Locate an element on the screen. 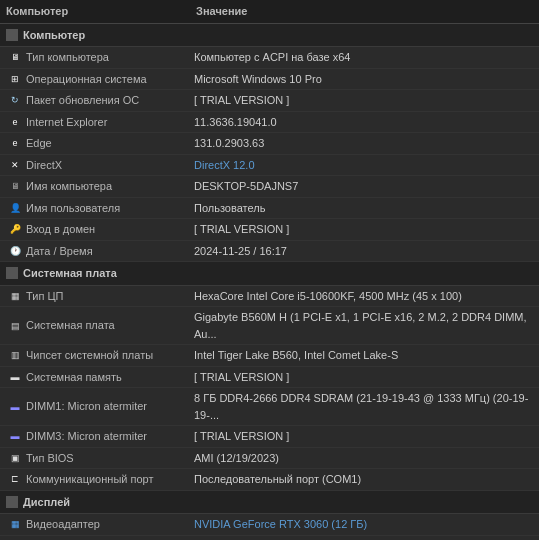 This screenshot has height=540, width=539. table-row: ◈3D-акселераторnVIDIA GeForce RTX 3060 is located at coordinates (270, 538).